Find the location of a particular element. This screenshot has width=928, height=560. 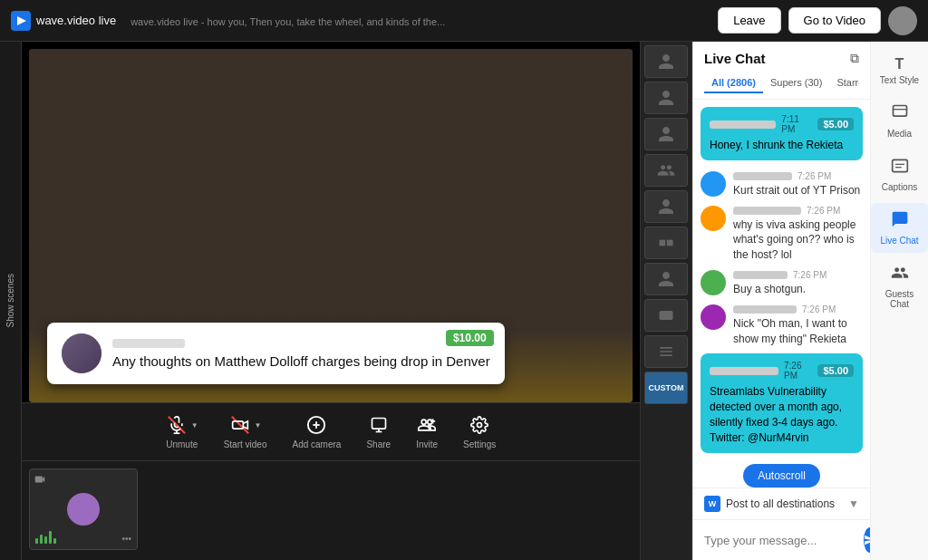

stream-info: wave.video live - how you, Then you, tak… is located at coordinates (288, 22).